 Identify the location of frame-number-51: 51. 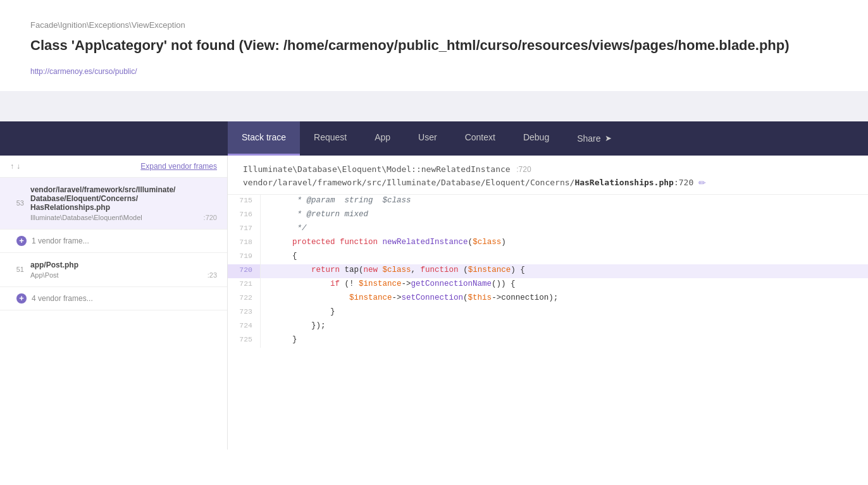
(17, 269).